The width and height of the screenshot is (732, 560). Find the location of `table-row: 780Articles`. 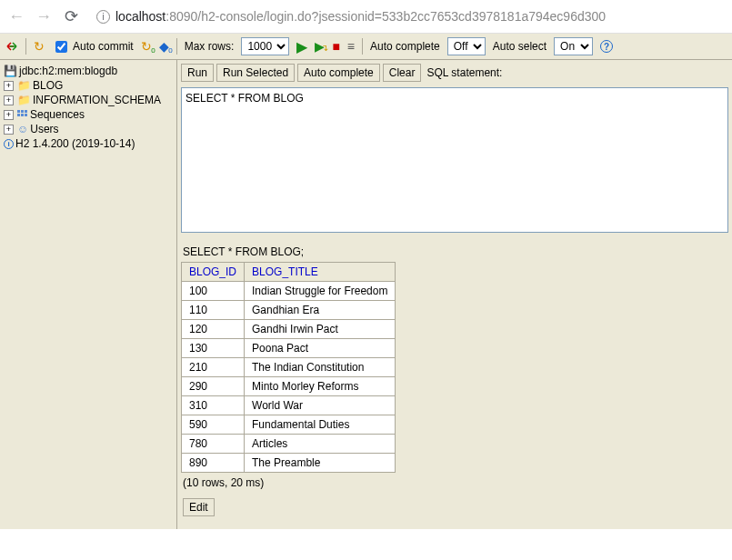

table-row: 780Articles is located at coordinates (289, 444).